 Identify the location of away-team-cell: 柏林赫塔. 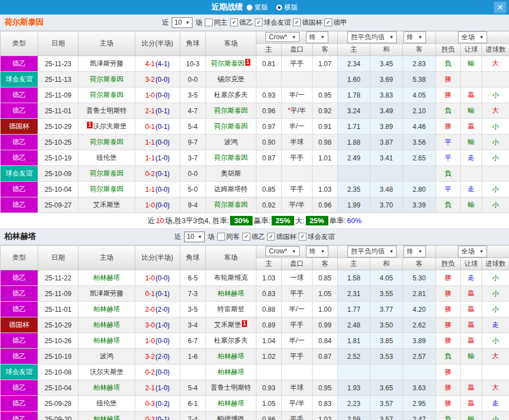
(231, 294).